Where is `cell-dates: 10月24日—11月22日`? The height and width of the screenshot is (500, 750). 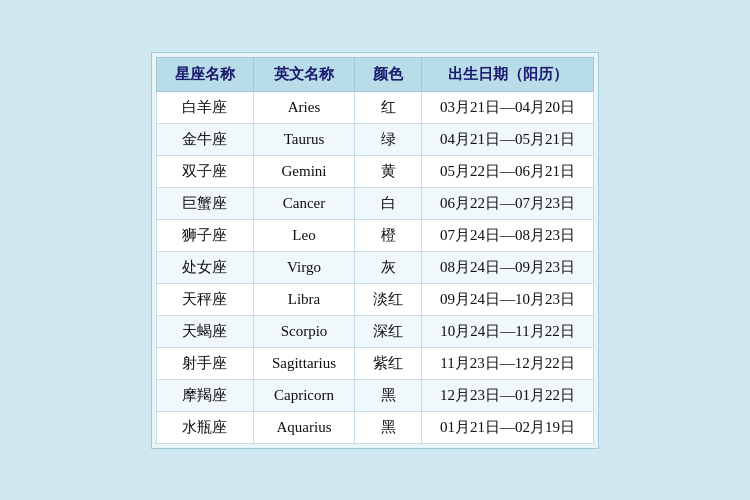
cell-dates: 10月24日—11月22日 is located at coordinates (508, 331).